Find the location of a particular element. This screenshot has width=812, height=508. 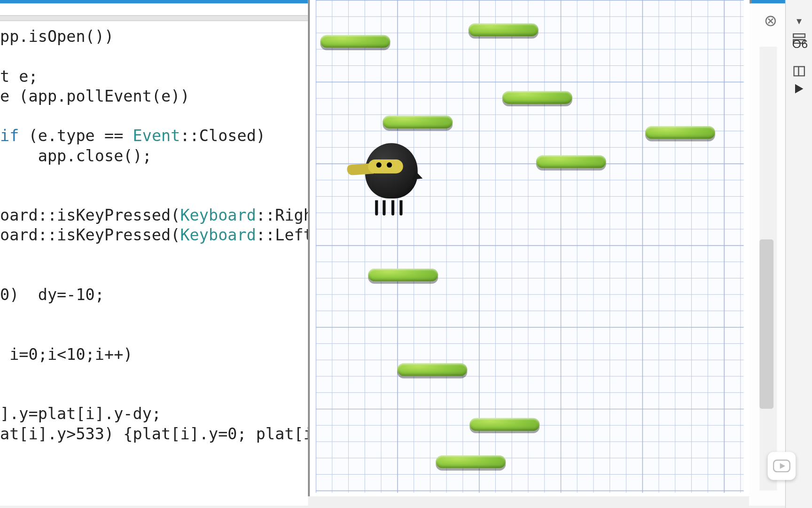

sidebar-label: O6 is located at coordinates (802, 44).